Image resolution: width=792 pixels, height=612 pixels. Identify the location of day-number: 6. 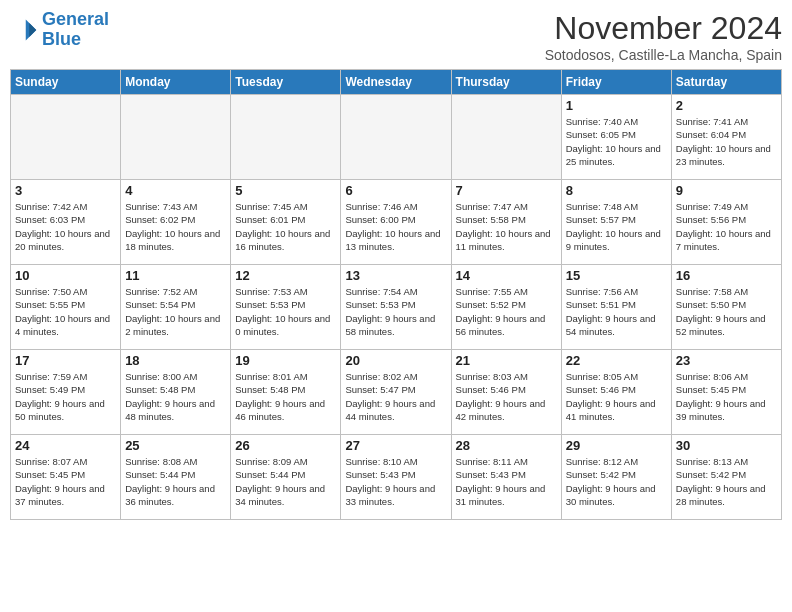
(396, 190).